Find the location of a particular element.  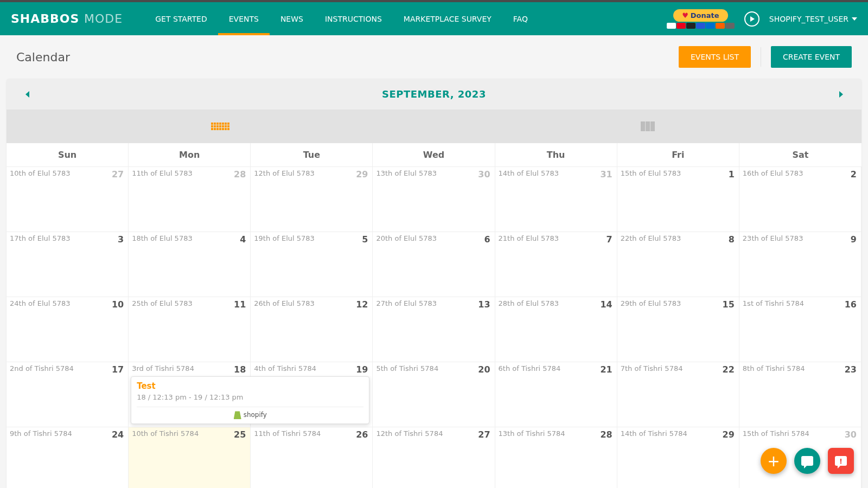

day-number: 8 is located at coordinates (731, 240).